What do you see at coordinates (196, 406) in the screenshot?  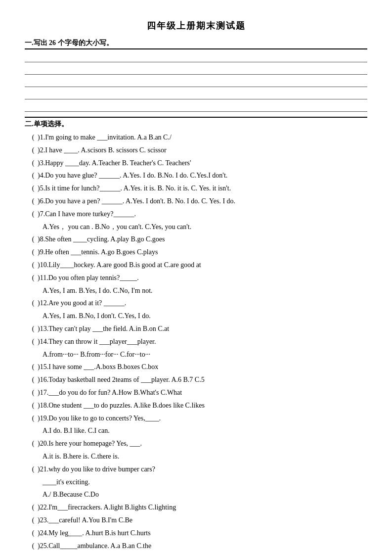 I see `question-item: ()18.One student ___to do puzzles. A.lik…` at bounding box center [196, 406].